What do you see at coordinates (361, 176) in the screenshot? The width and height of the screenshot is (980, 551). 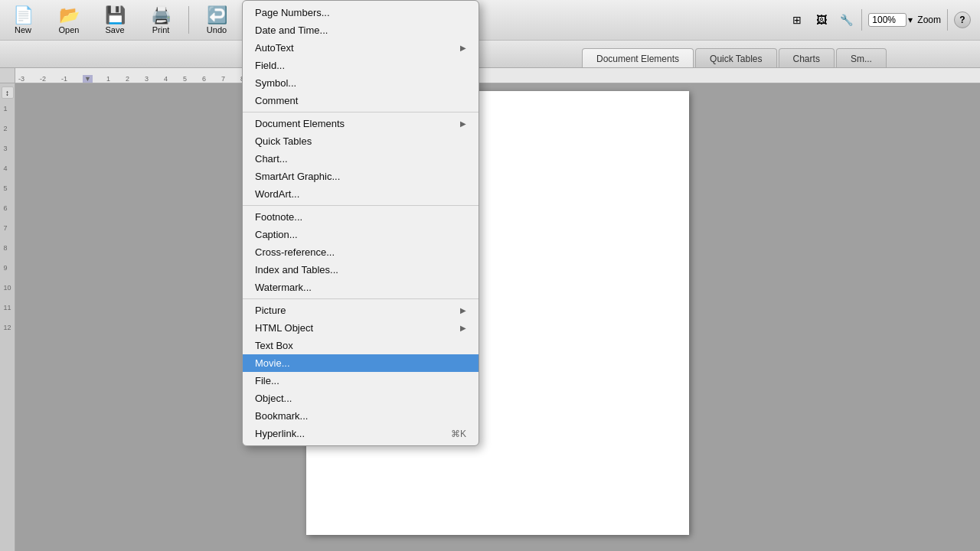 I see `menu-item-smartart: SmartArt Graphic...` at bounding box center [361, 176].